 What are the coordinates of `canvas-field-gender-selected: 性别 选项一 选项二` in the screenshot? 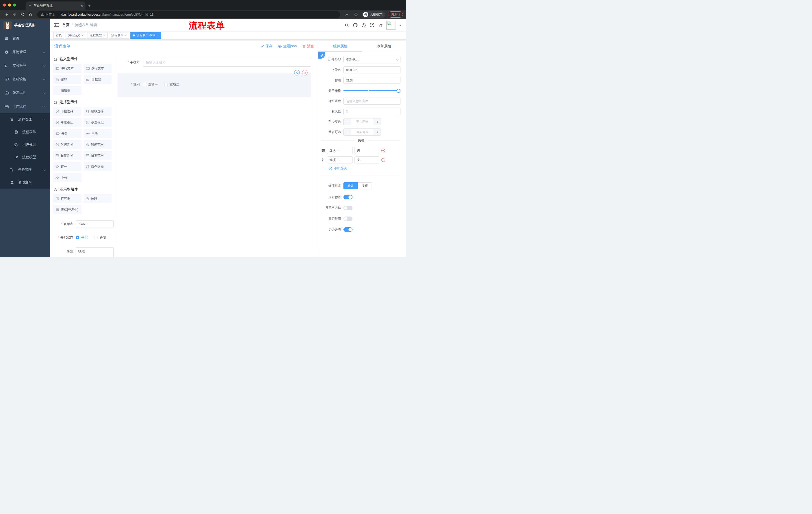 It's located at (214, 85).